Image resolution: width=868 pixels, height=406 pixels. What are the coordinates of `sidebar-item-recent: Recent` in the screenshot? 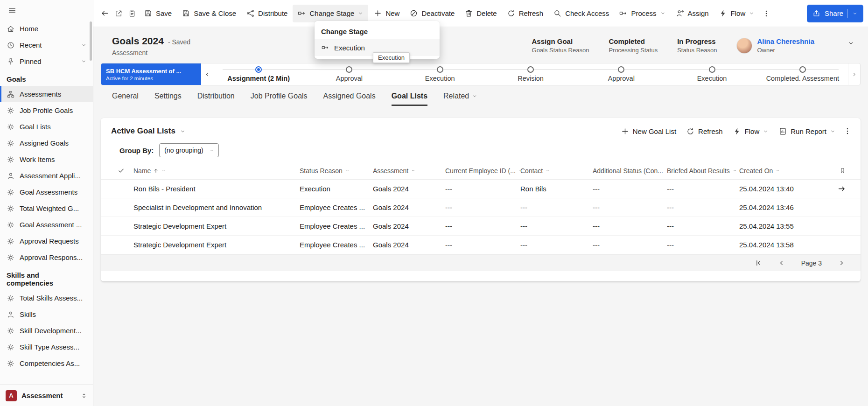 It's located at (47, 45).